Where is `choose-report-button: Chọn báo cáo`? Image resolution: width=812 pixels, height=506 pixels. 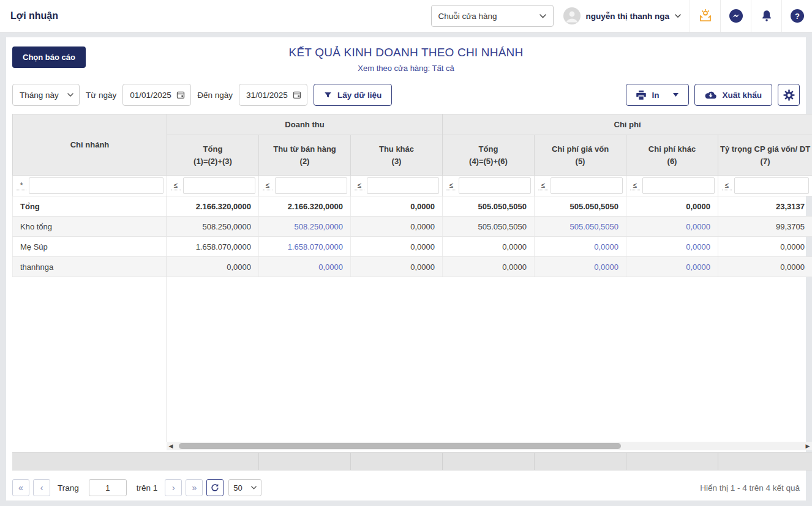
choose-report-button: Chọn báo cáo is located at coordinates (49, 58).